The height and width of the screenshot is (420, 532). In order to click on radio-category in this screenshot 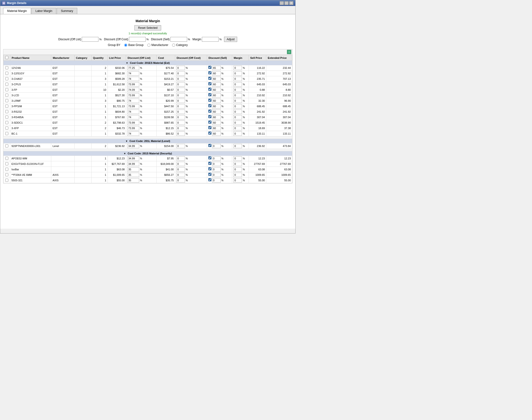, I will do `click(174, 45)`.